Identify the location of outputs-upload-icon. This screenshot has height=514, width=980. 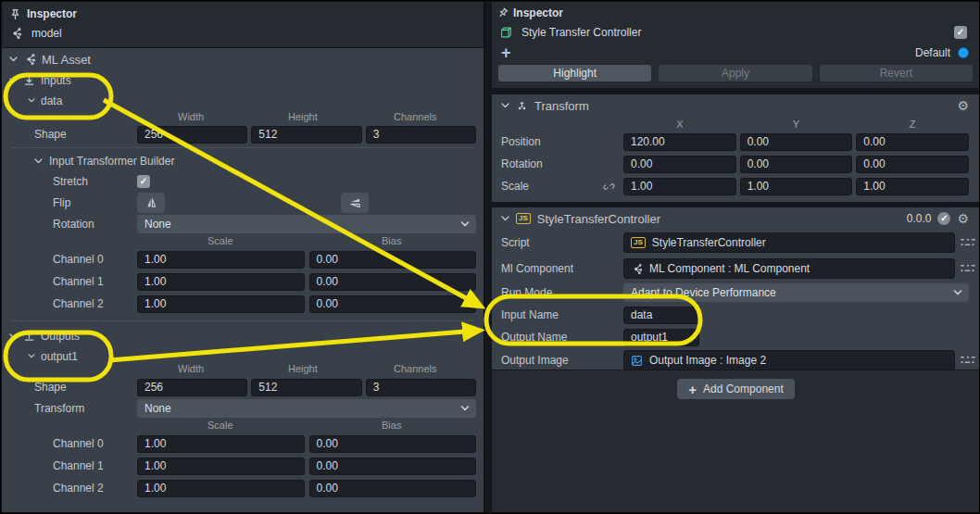
(30, 337).